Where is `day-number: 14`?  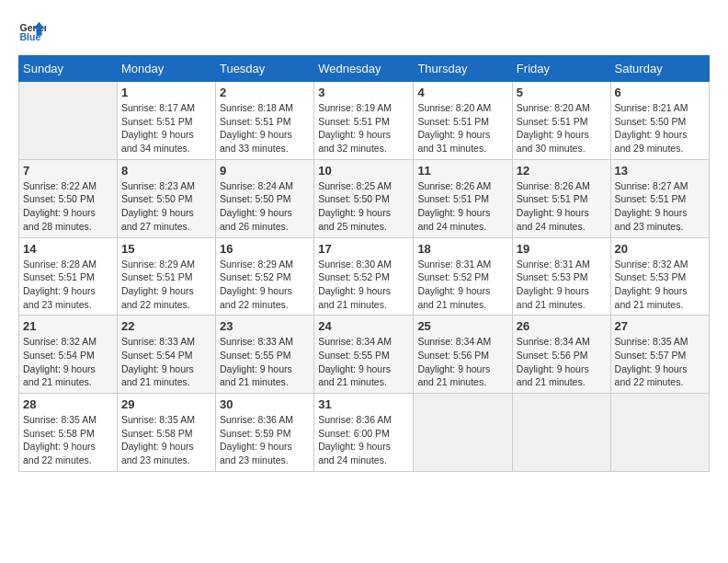 day-number: 14 is located at coordinates (68, 248).